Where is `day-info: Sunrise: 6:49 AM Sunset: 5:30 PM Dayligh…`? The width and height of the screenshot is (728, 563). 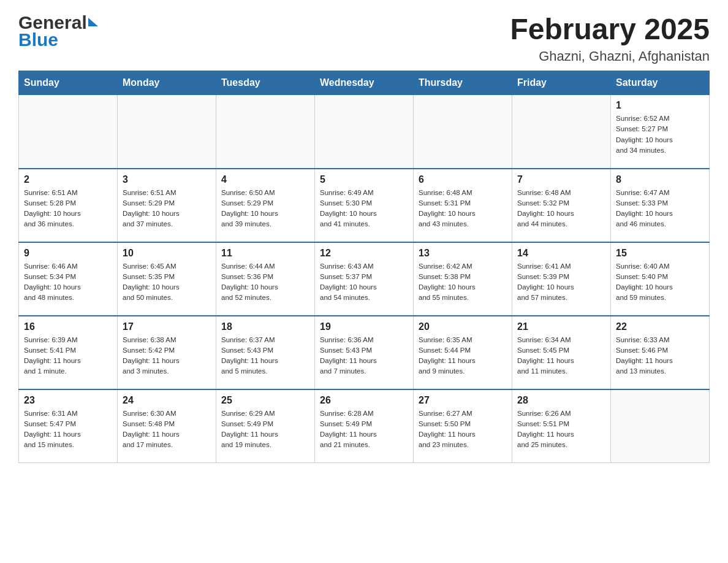 day-info: Sunrise: 6:49 AM Sunset: 5:30 PM Dayligh… is located at coordinates (364, 209).